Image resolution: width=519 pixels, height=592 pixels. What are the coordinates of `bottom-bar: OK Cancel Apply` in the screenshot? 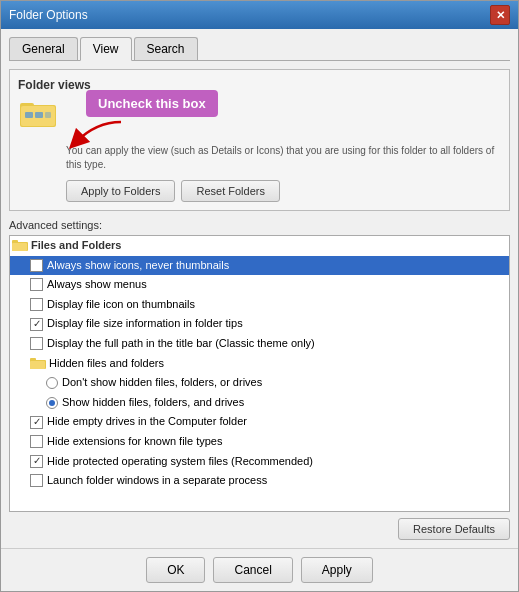 It's located at (260, 570).